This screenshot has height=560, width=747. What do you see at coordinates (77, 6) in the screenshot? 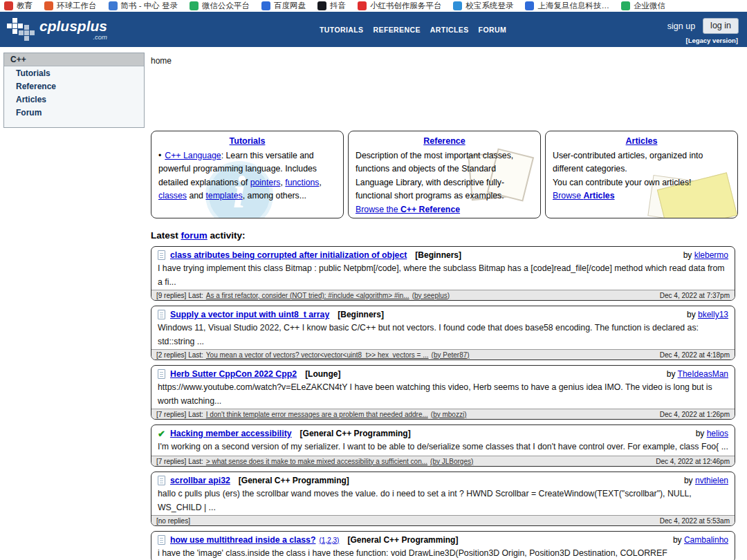
I see `bookmark-label: 环球工作台` at bounding box center [77, 6].